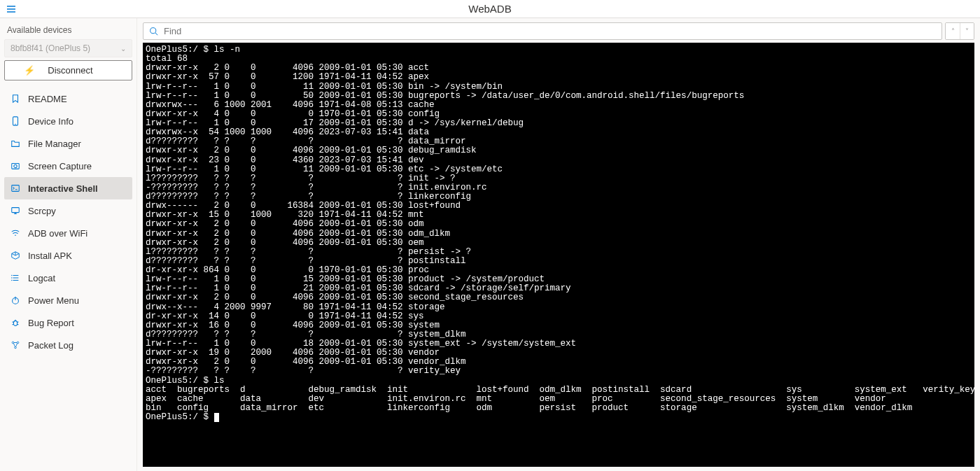 This screenshot has height=471, width=980. What do you see at coordinates (15, 345) in the screenshot?
I see `network-icon` at bounding box center [15, 345].